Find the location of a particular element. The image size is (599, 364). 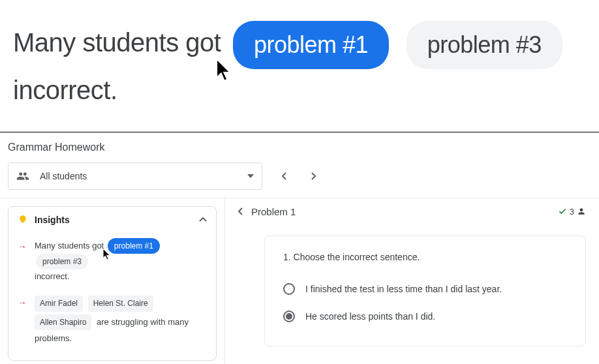

student-chip-amir: Amir Fadel is located at coordinates (59, 303).